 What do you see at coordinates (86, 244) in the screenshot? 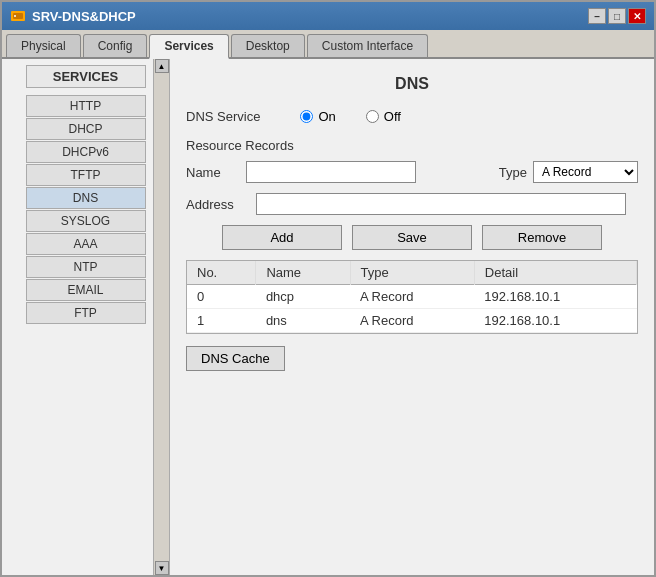
I see `sidebar-item-aaa: AAA` at bounding box center [86, 244].